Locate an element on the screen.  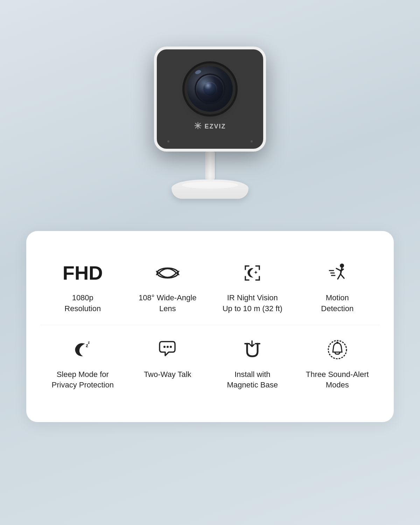
feature-wide-angle: 108° Wide-Angle Lens is located at coordinates (168, 287).